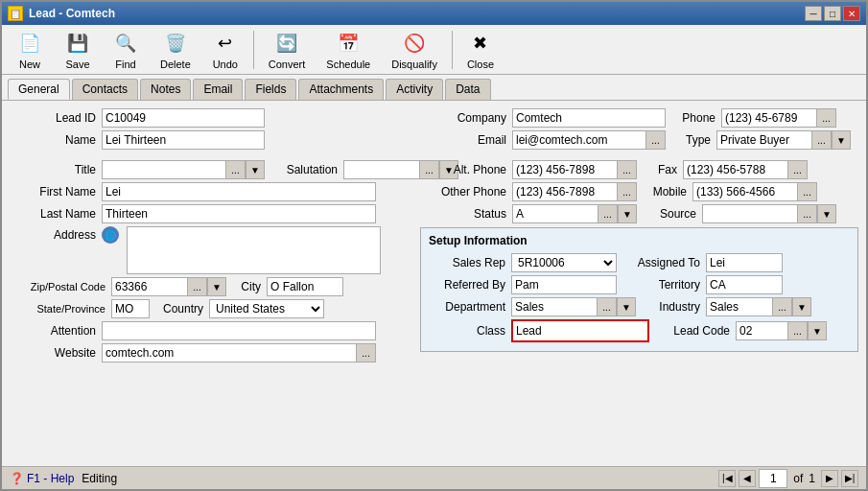 Image resolution: width=868 pixels, height=491 pixels. I want to click on phone-btn: ..., so click(827, 118).